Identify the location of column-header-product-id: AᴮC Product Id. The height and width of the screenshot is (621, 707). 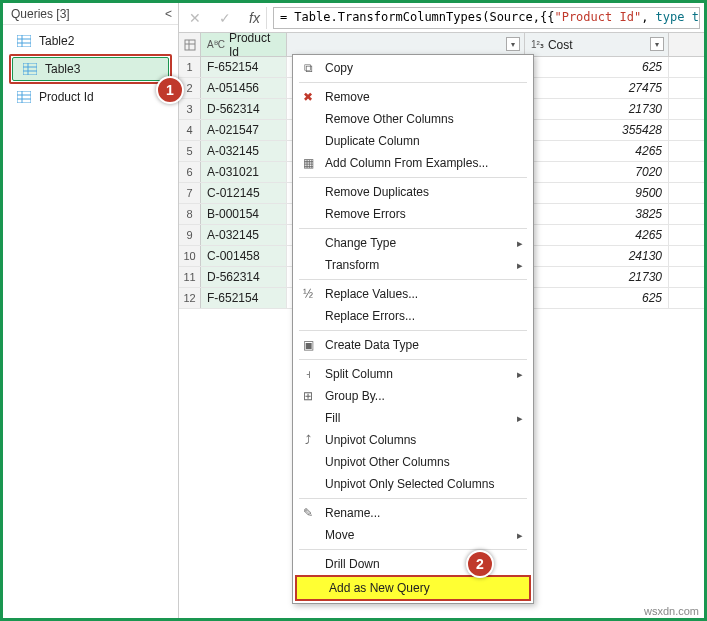
(244, 44).